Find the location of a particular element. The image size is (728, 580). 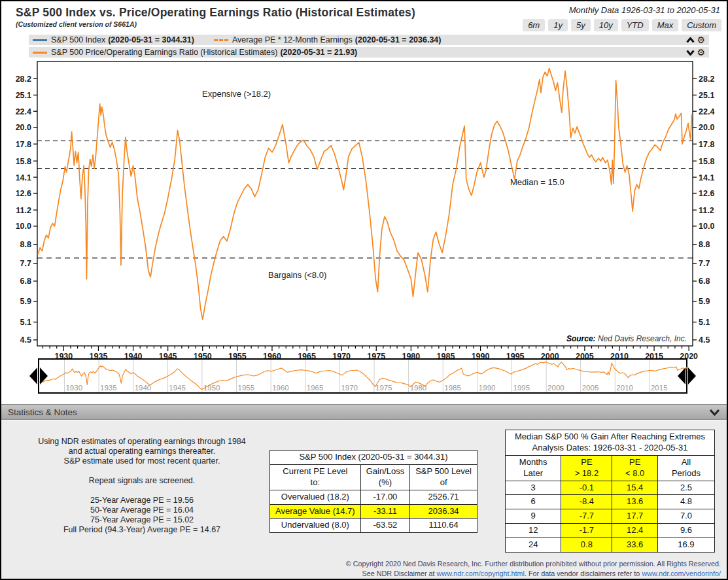

copyright-text-segment: See NDR Disclaimer at is located at coordinates (400, 573).